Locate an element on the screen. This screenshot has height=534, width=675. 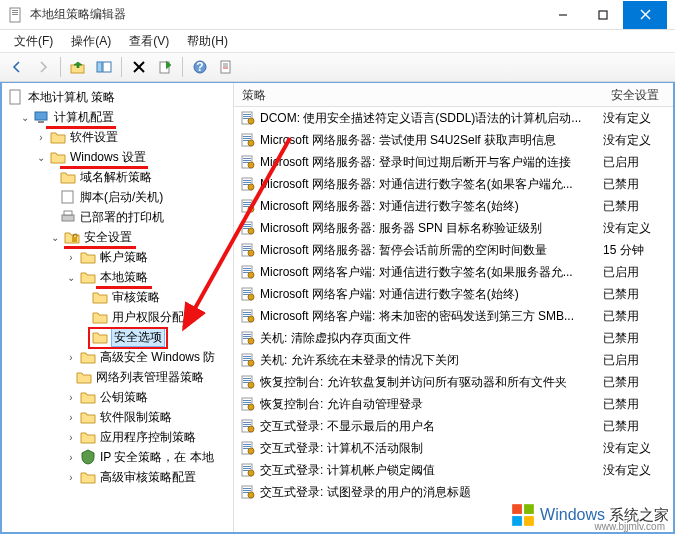
tree-software-restrict: › 软件限制策略 is located at coordinates (118, 417).